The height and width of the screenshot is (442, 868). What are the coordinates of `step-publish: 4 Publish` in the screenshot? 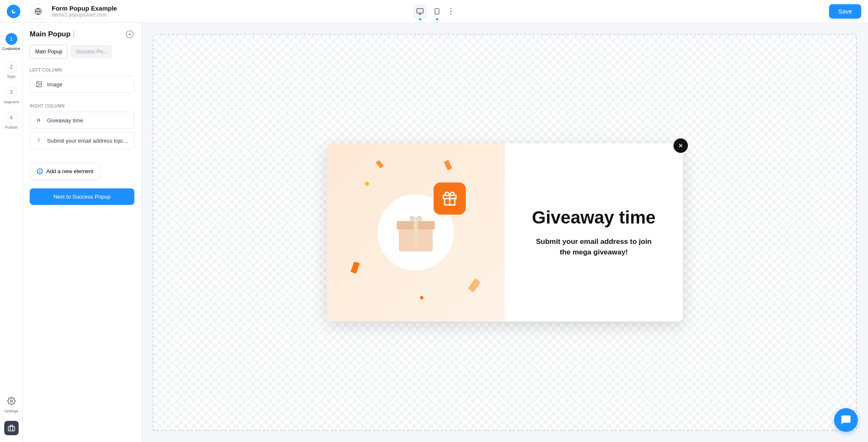 It's located at (11, 121).